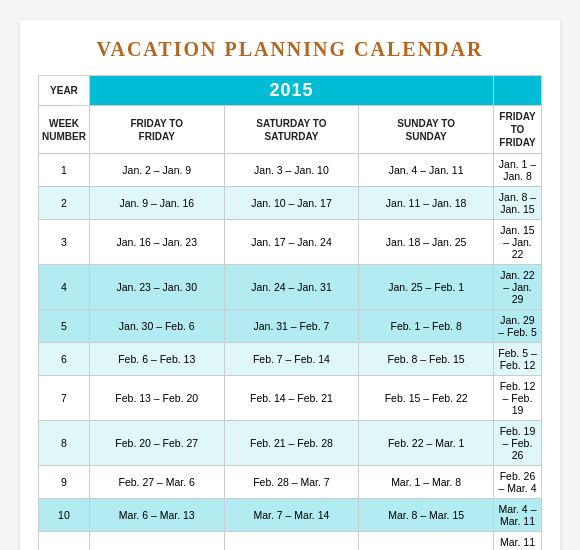 This screenshot has height=550, width=580. What do you see at coordinates (426, 326) in the screenshot?
I see `data-cell-3: Feb. 1 – Feb. 8` at bounding box center [426, 326].